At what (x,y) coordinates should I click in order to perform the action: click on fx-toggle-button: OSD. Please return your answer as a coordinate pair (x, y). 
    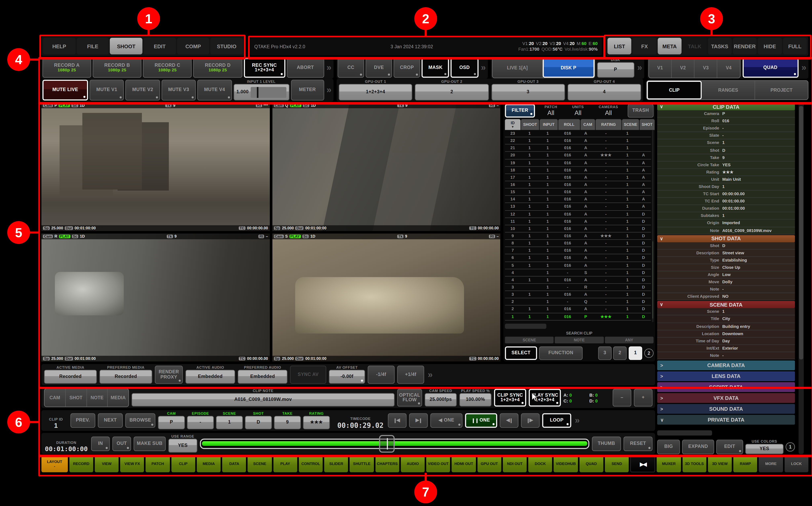
    Looking at the image, I should click on (464, 68).